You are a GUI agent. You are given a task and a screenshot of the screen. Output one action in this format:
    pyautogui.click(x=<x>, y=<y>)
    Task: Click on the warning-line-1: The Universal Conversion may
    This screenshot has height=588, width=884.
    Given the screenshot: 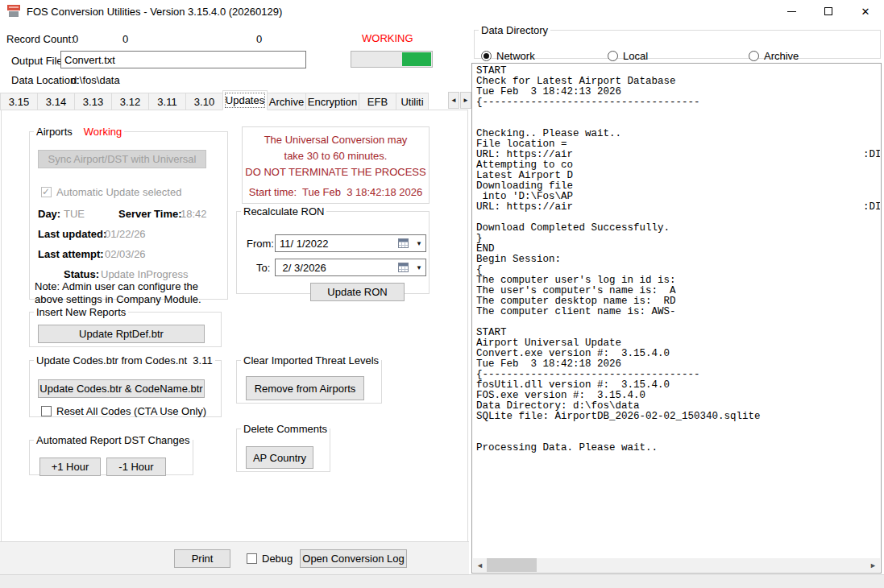 What is the action you would take?
    pyautogui.click(x=335, y=140)
    